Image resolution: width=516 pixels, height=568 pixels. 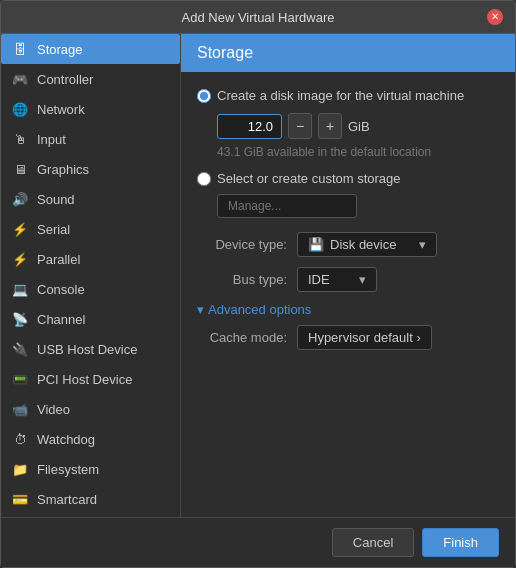 What do you see at coordinates (422, 244) in the screenshot?
I see `chevron-down-icon: ▾` at bounding box center [422, 244].